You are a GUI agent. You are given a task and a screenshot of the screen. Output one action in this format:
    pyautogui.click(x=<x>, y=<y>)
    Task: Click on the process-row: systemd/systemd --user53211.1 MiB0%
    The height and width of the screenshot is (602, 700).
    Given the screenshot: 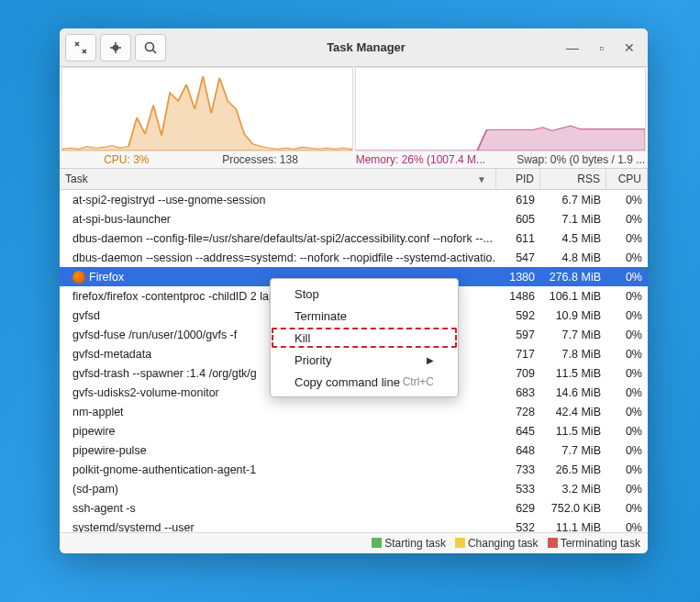 What is the action you would take?
    pyautogui.click(x=354, y=525)
    